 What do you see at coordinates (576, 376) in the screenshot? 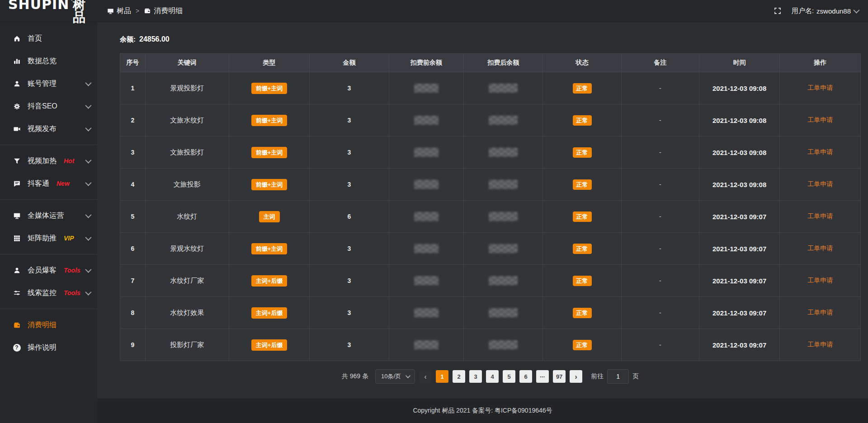
I see `next-page-button: ›` at bounding box center [576, 376].